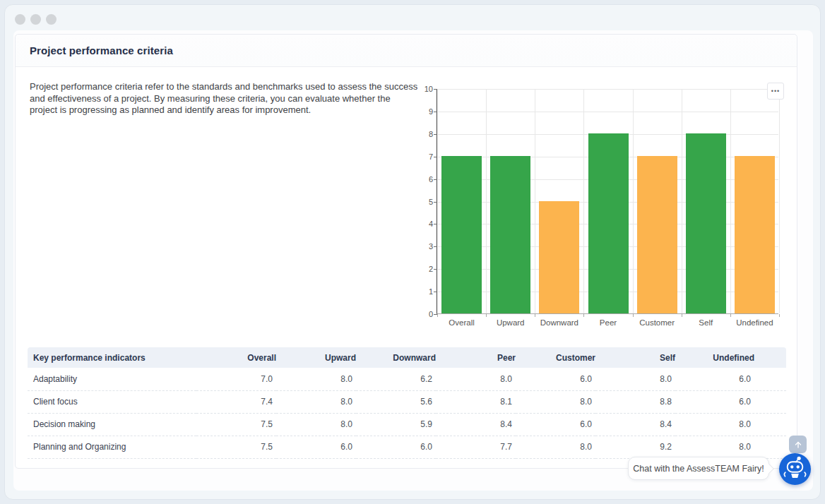 The height and width of the screenshot is (504, 825). I want to click on bar-downward, so click(559, 258).